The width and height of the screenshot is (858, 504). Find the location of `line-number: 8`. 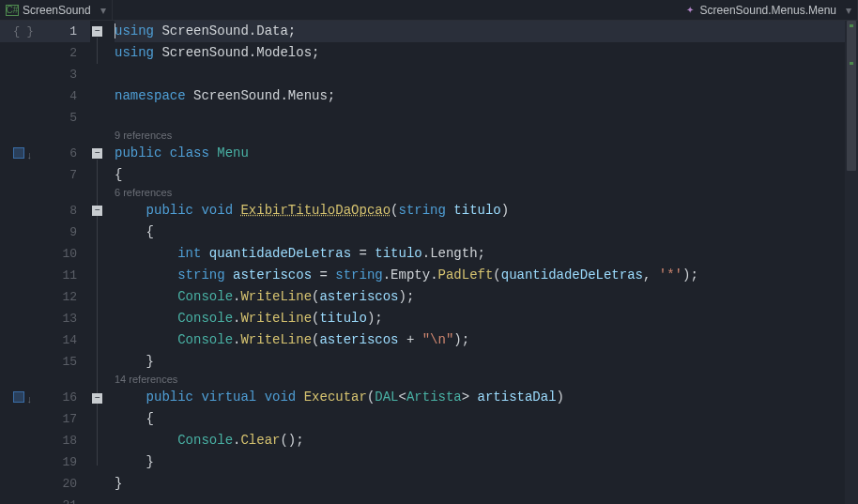

line-number: 8 is located at coordinates (68, 210).